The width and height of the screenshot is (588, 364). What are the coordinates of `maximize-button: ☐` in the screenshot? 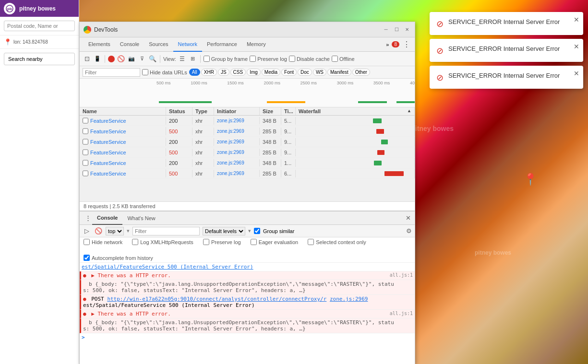 It's located at (396, 30).